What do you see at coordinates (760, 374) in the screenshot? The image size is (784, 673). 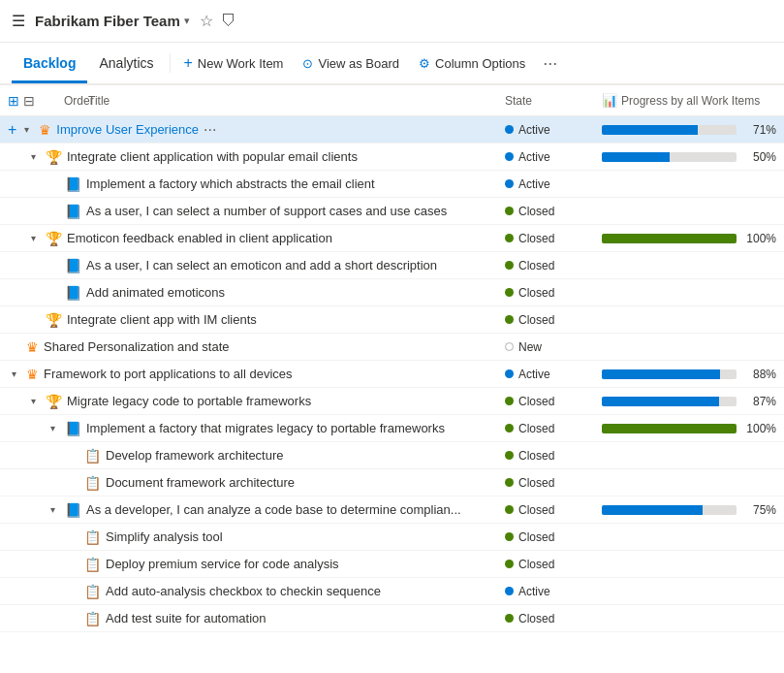 I see `progress-pct: 88%` at bounding box center [760, 374].